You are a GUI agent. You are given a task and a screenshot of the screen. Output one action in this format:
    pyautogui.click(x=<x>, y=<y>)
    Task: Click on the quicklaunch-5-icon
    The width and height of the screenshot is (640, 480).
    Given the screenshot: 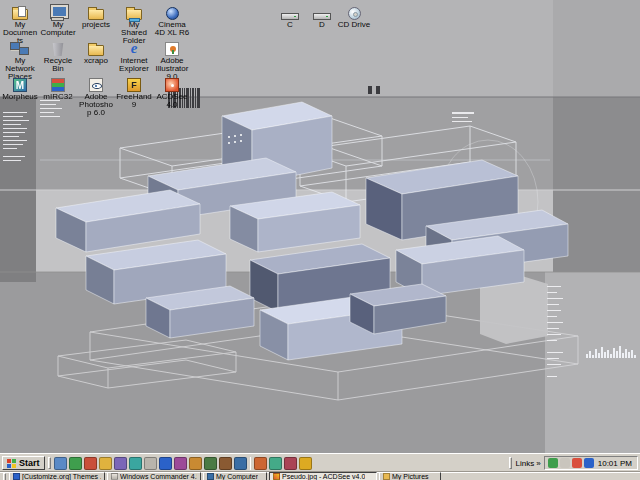 What is the action you would take?
    pyautogui.click(x=120, y=464)
    